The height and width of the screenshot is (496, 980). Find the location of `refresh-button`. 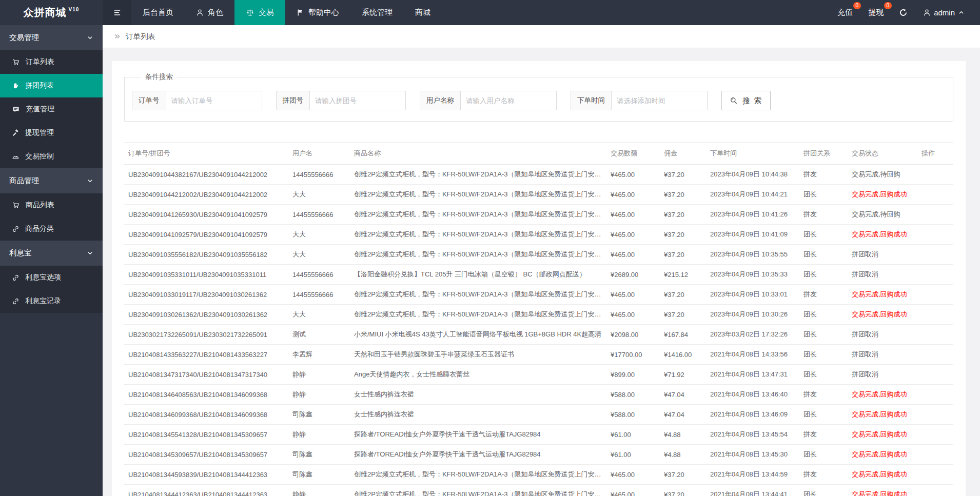

refresh-button is located at coordinates (903, 12).